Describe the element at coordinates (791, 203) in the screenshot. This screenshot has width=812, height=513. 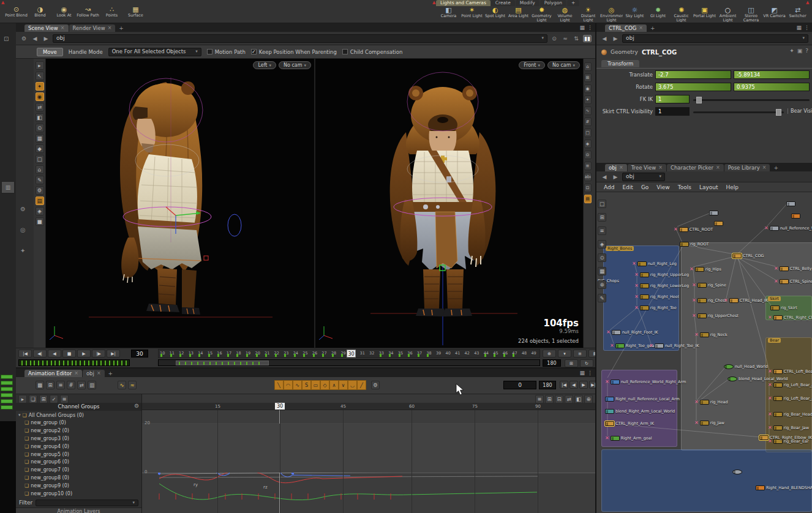
I see `net-node-chip` at that location.